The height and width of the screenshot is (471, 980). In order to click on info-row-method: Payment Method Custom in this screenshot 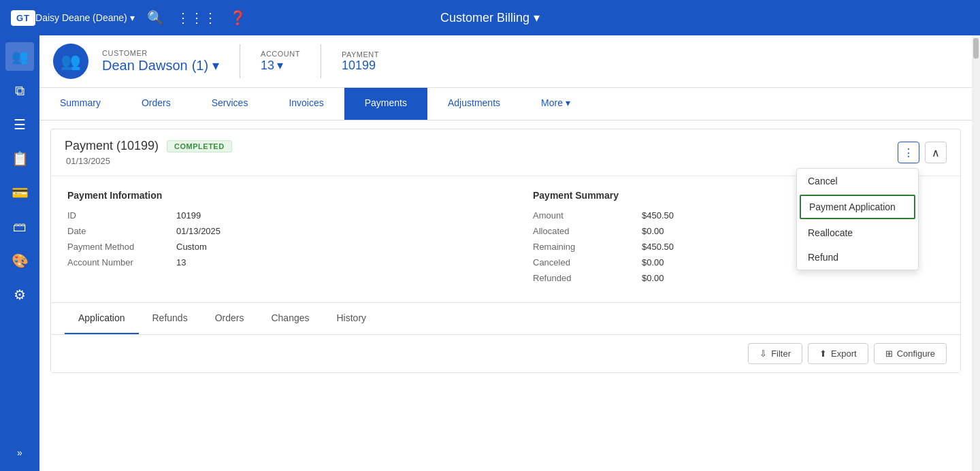, I will do `click(273, 246)`.